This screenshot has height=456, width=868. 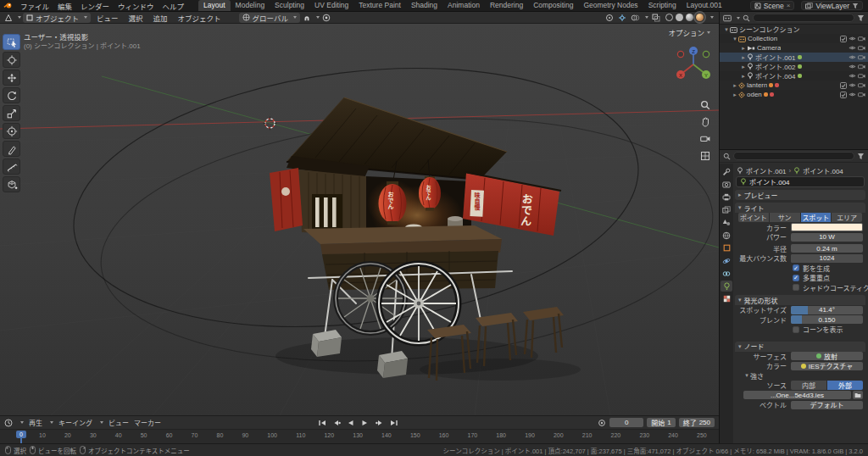 I want to click on outliner-row-oden: ▸ oden, so click(x=793, y=95).